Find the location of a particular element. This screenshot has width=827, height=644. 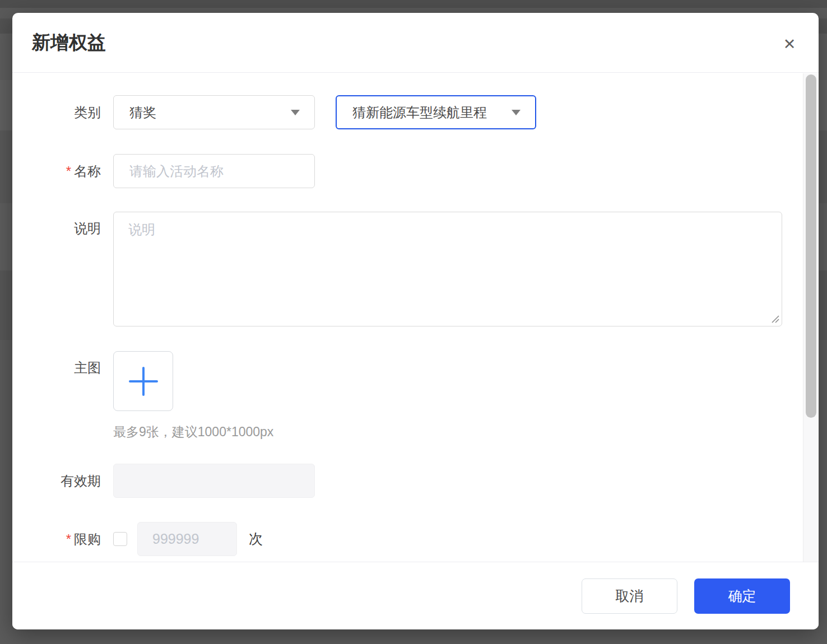

description-textarea is located at coordinates (448, 269).